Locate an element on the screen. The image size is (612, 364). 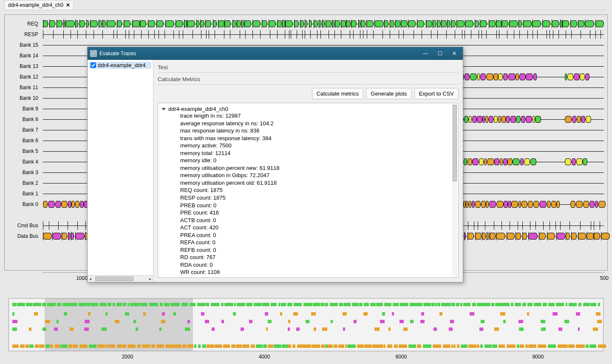
metric-line: REFB count: 0 is located at coordinates (308, 250).